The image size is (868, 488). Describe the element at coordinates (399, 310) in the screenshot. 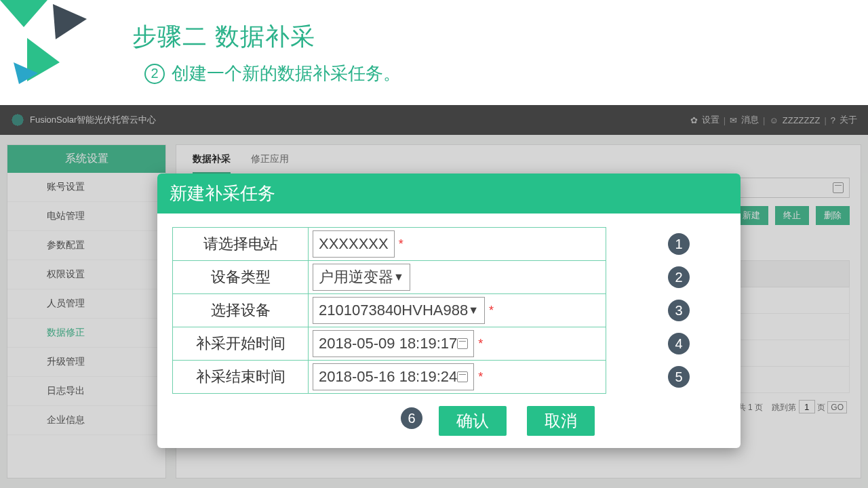

I see `form-input-2: 2101073840HVHA988▼` at that location.